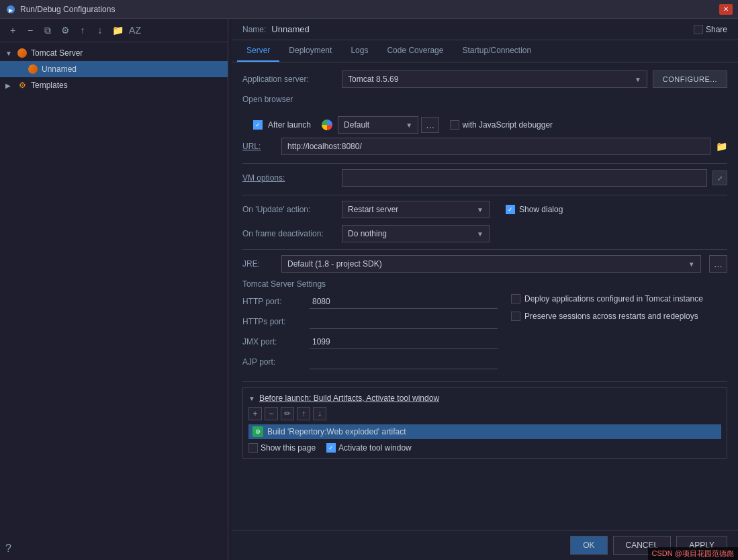 The width and height of the screenshot is (738, 560). I want to click on deploy-checkbox, so click(516, 299).